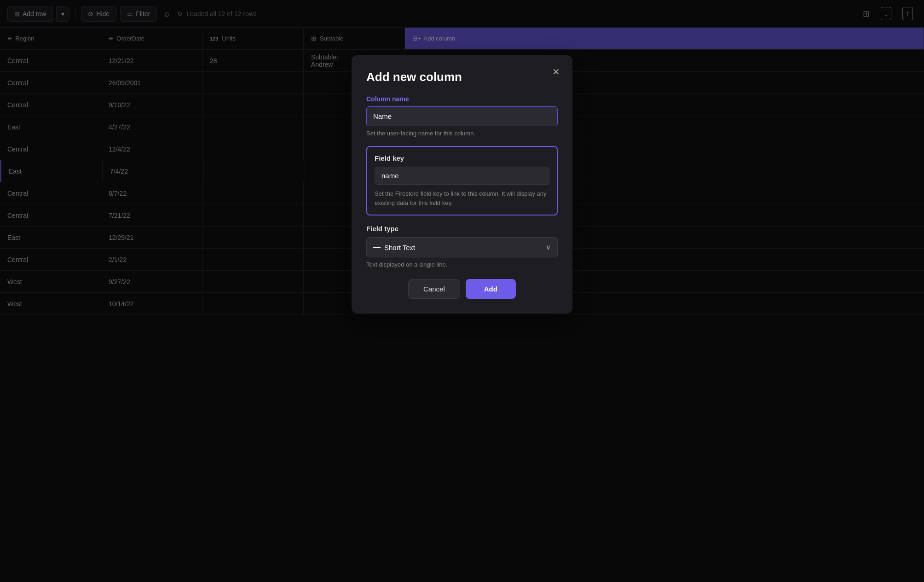  Describe the element at coordinates (462, 228) in the screenshot. I see `field-type-label: Field type` at that location.